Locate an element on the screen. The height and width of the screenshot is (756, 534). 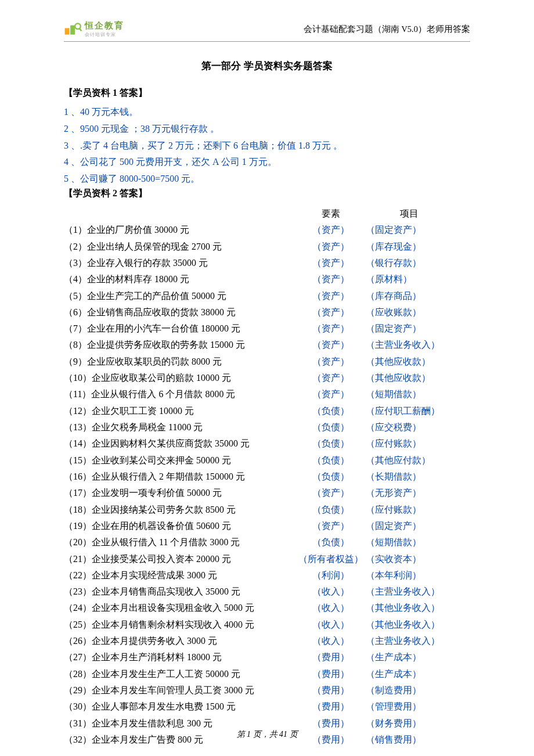
header-title: 会计基础配套习题（湖南 V5.0）老师用答案 is located at coordinates (387, 29).